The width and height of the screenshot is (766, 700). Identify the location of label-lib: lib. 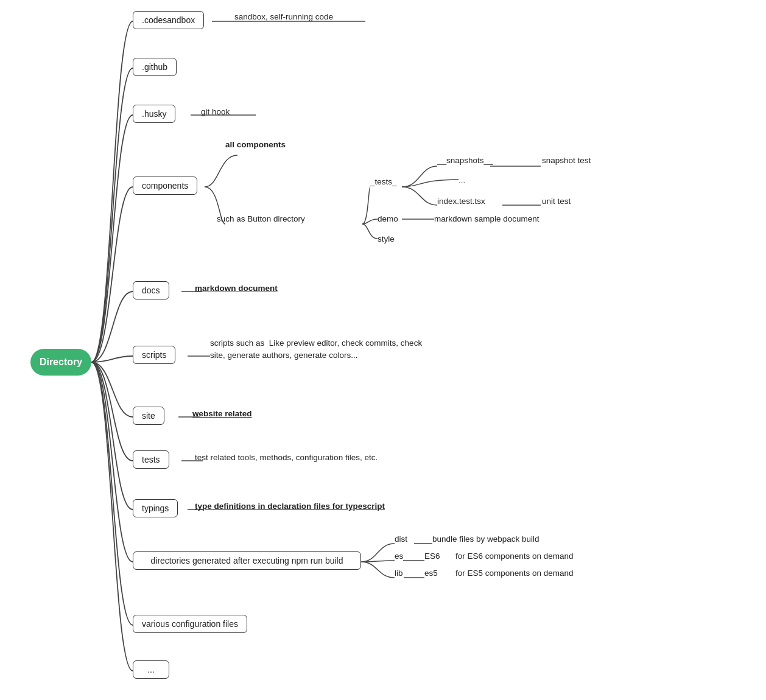
(399, 573).